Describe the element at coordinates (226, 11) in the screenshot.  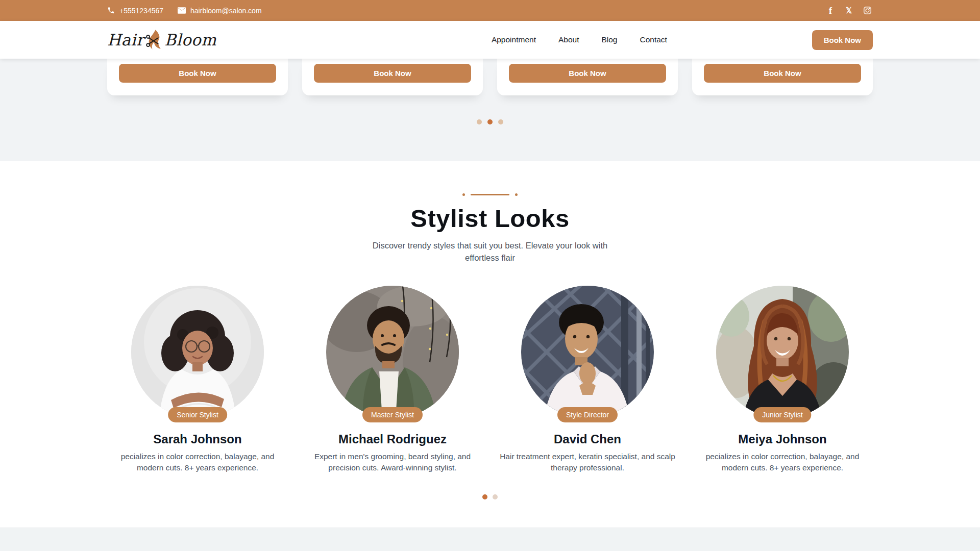
I see `email-address: hairbloom@salon.com` at that location.